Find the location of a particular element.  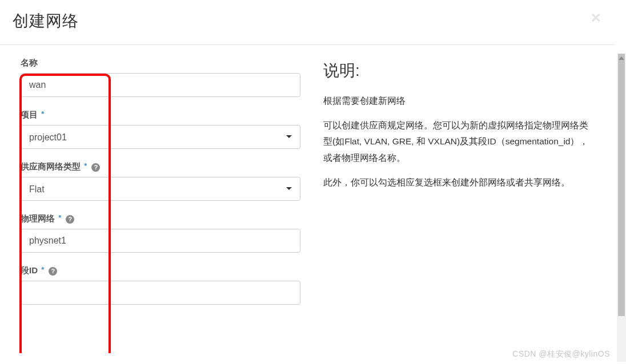

provider-type-label: 供应商网络类型 * ? is located at coordinates (160, 167).